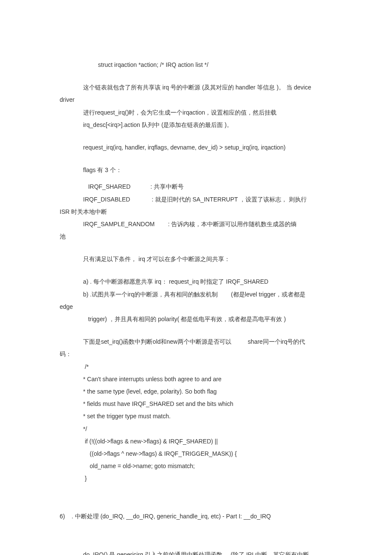 The image size is (392, 555). What do you see at coordinates (196, 466) in the screenshot?
I see `code-line: old_name = old->name; goto mismatch;` at bounding box center [196, 466].